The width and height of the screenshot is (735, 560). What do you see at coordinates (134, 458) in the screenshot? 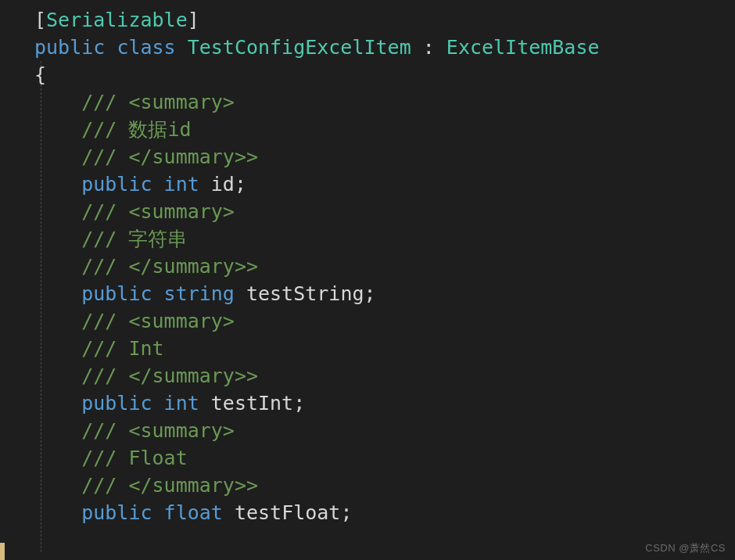
I see `code-token: /// Float` at bounding box center [134, 458].